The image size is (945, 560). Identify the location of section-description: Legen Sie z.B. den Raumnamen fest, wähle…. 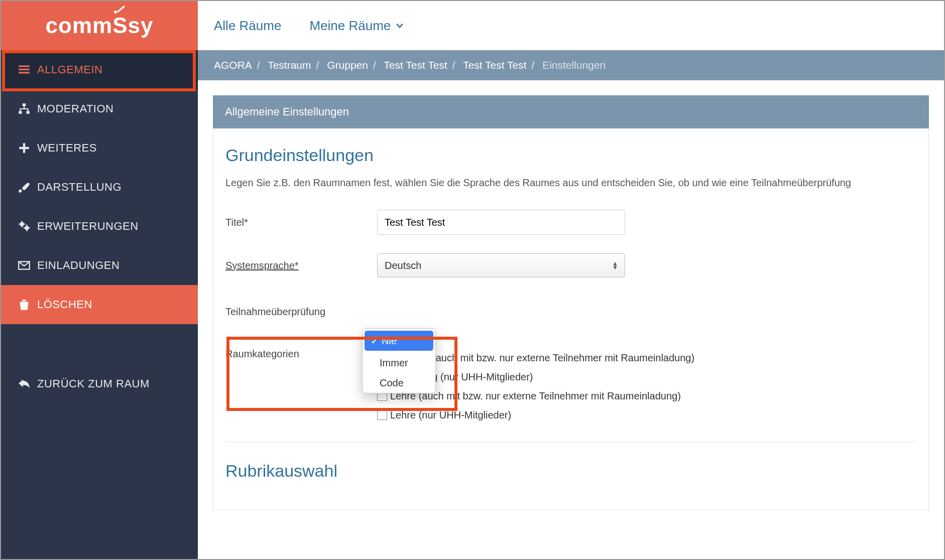
(571, 183).